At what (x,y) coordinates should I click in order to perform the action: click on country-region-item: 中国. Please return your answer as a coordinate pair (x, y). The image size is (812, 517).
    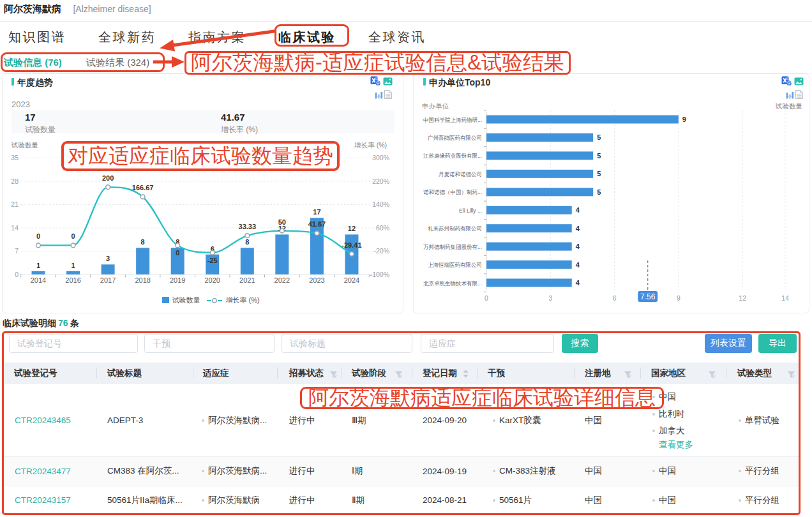
    Looking at the image, I should click on (664, 471).